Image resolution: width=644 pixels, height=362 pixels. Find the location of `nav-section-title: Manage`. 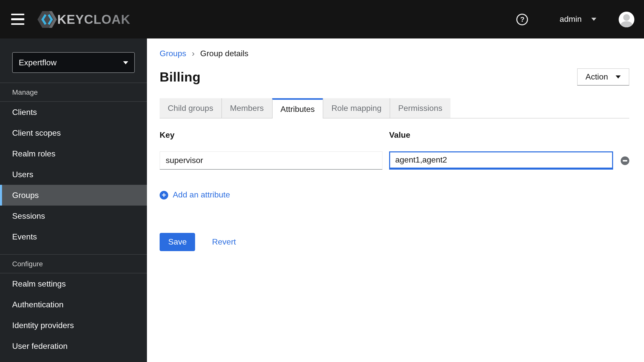

nav-section-title: Manage is located at coordinates (73, 92).